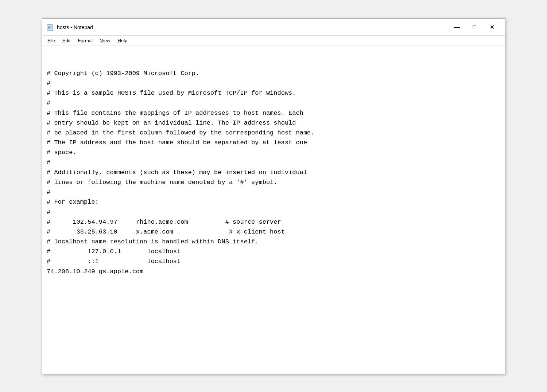  Describe the element at coordinates (274, 133) in the screenshot. I see `text-line: # be placed in the first column followed…` at that location.